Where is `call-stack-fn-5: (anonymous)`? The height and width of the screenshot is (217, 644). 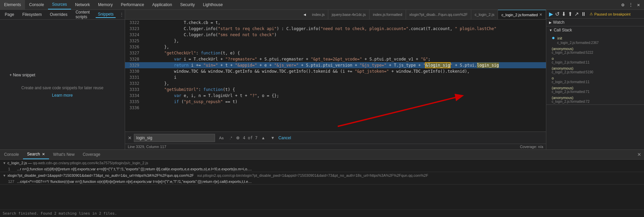
call-stack-fn-5: (anonymous) is located at coordinates (563, 88).